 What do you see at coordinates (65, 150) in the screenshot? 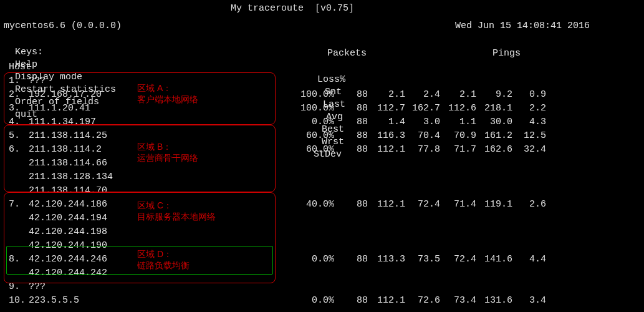
I see `hop-ip: 211.138.114.2` at bounding box center [65, 150].